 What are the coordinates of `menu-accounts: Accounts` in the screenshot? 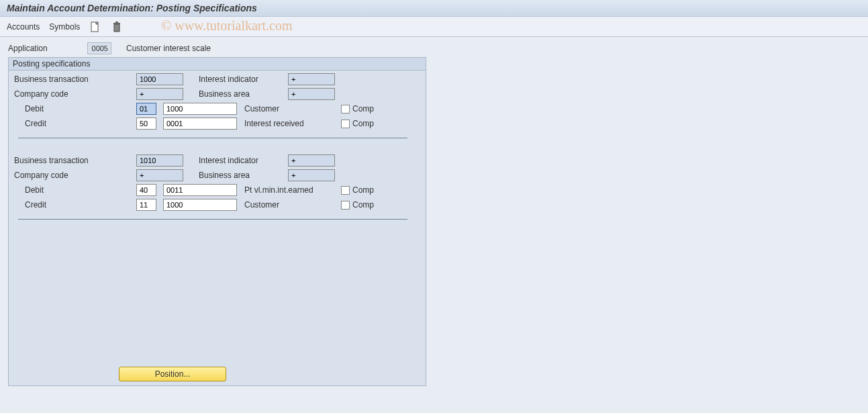 It's located at (23, 27).